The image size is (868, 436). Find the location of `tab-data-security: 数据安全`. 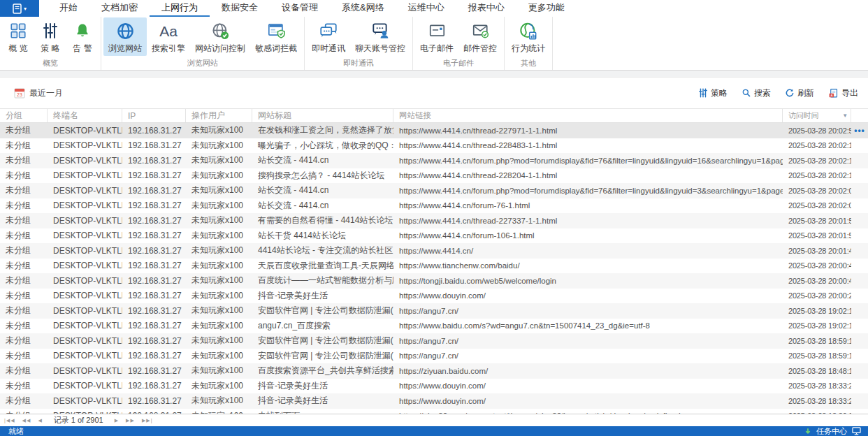

tab-data-security: 数据安全 is located at coordinates (240, 8).